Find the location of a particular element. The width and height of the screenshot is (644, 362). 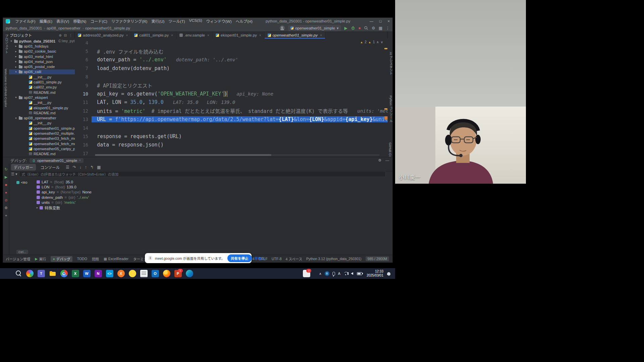

line-number: 11 is located at coordinates (83, 102).